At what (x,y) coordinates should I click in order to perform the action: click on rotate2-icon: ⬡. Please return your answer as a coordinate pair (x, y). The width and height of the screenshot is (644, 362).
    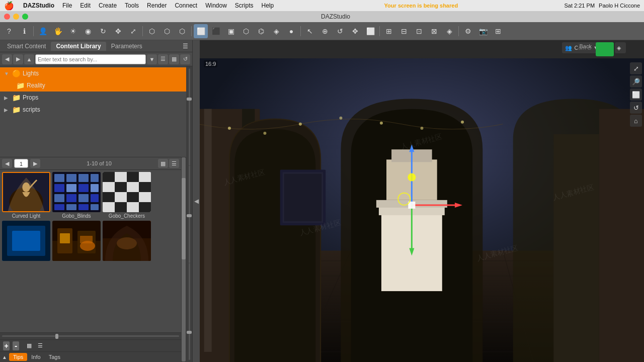
    Looking at the image, I should click on (167, 31).